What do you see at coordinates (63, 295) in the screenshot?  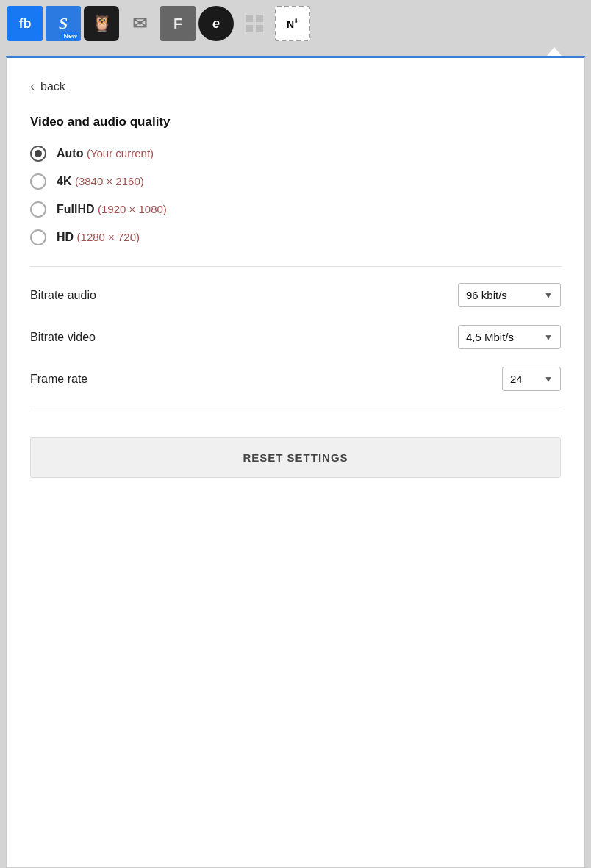 I see `bitrate-audio-label: Bitrate audio` at bounding box center [63, 295].